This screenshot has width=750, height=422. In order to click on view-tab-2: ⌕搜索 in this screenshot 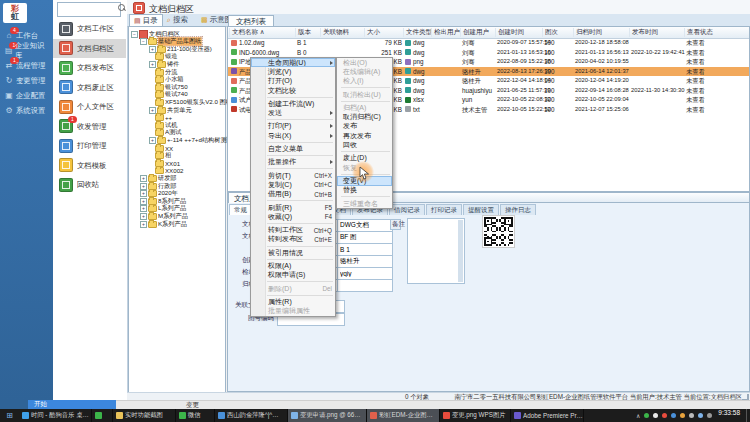, I will do `click(178, 20)`.